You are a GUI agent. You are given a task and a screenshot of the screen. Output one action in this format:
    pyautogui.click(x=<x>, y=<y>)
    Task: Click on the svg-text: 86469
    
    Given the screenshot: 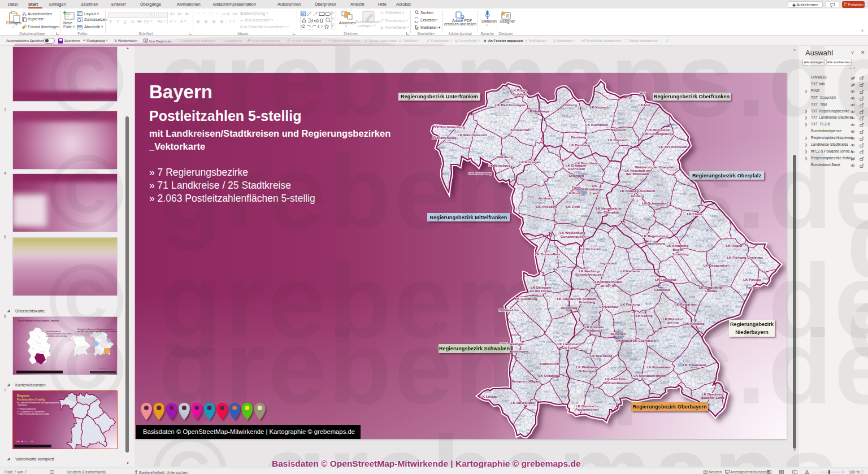 What is the action you would take?
    pyautogui.click(x=556, y=380)
    